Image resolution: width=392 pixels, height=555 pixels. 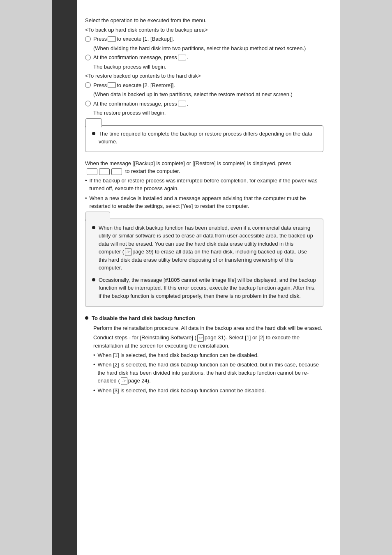 I want to click on disable-dash-1: •, so click(x=95, y=355).